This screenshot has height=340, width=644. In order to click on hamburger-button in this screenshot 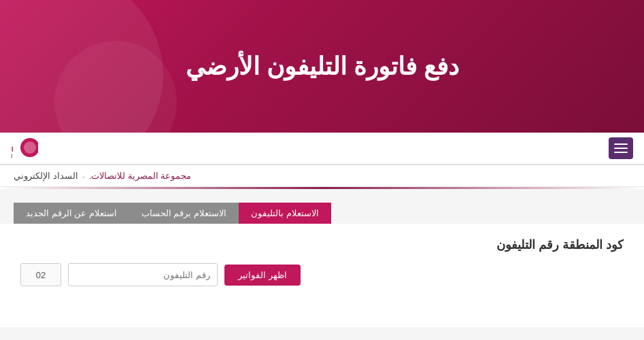, I will do `click(621, 148)`.